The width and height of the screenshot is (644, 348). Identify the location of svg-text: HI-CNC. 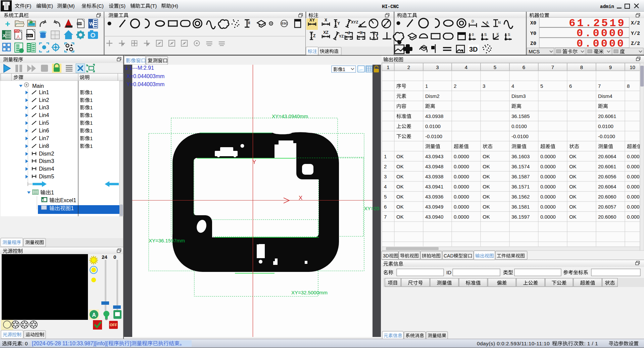
(391, 7).